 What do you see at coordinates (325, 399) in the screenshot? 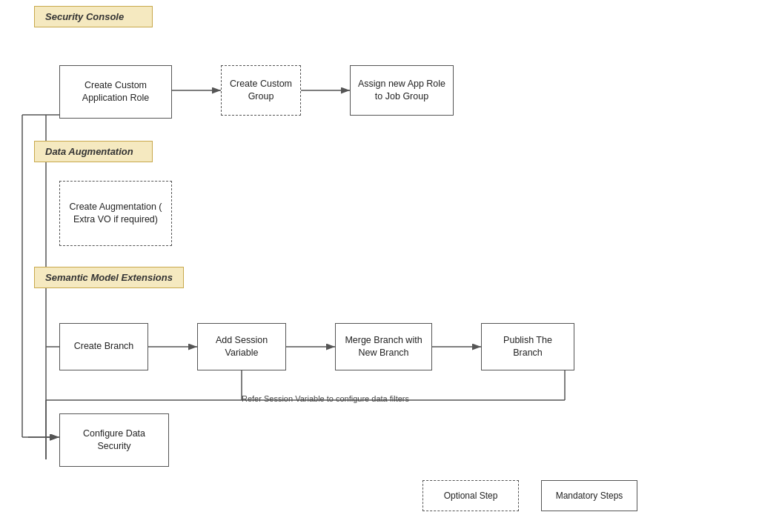
I see `refer-session-annotation: Refer Session Variable to configure data…` at bounding box center [325, 399].